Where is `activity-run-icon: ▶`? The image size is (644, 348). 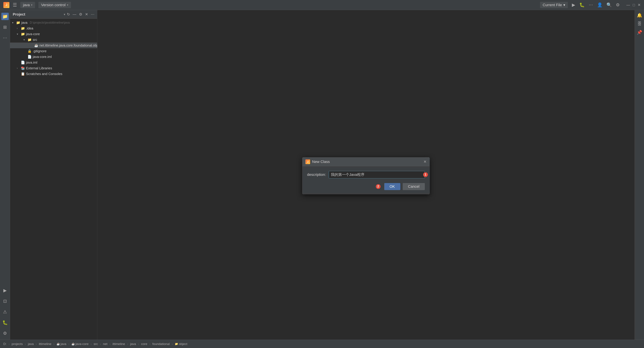
activity-run-icon: ▶ is located at coordinates (5, 290).